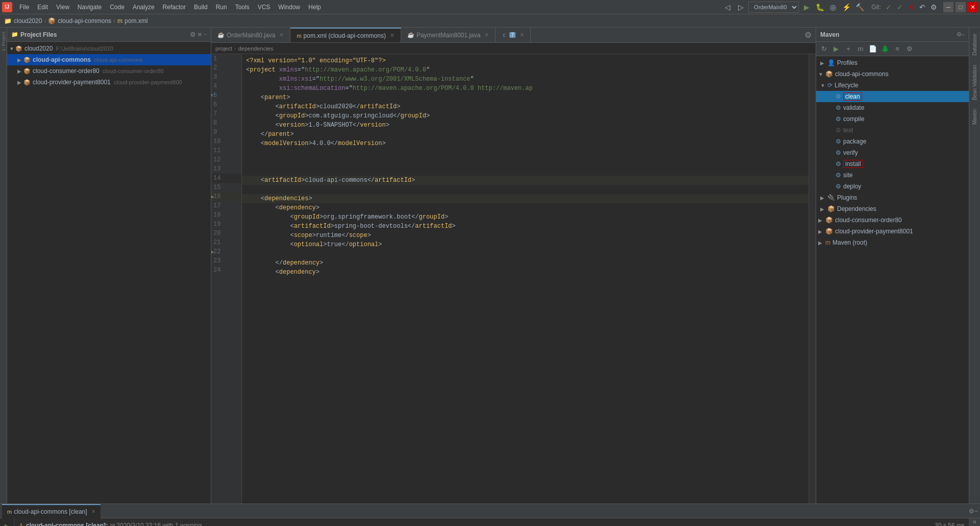 Image resolution: width=980 pixels, height=526 pixels. Describe the element at coordinates (727, 7) in the screenshot. I see `back-button: ◁` at that location.